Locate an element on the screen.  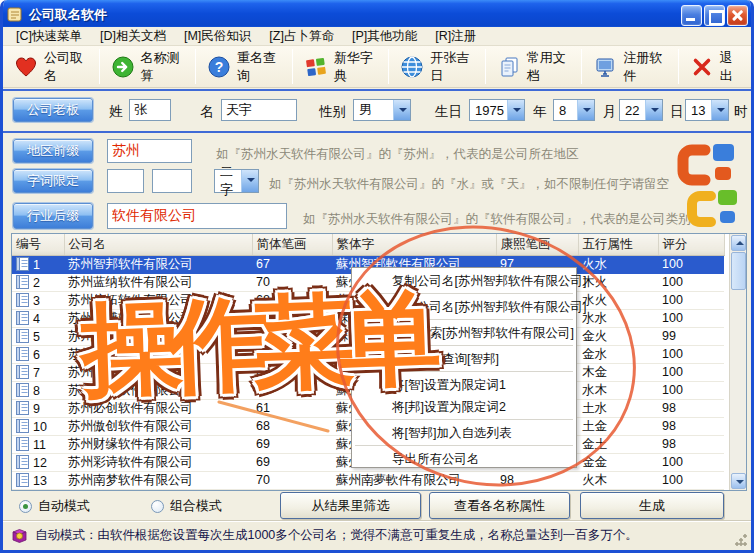
table-cell: 金火 is located at coordinates (618, 336).